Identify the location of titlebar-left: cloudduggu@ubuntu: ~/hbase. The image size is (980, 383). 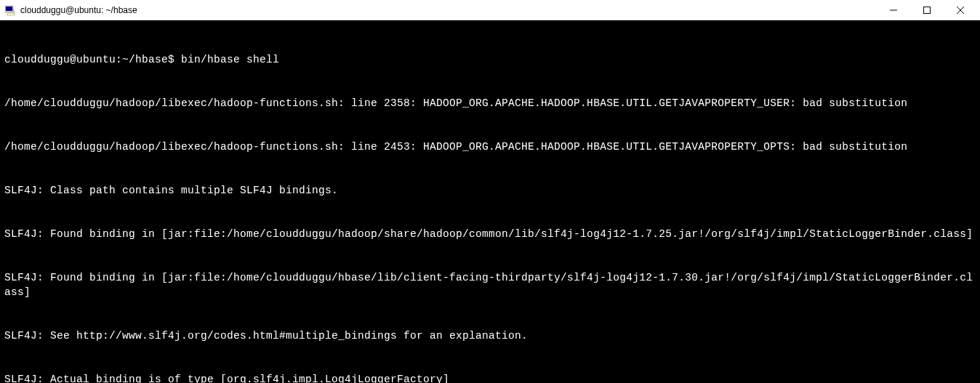
(71, 10).